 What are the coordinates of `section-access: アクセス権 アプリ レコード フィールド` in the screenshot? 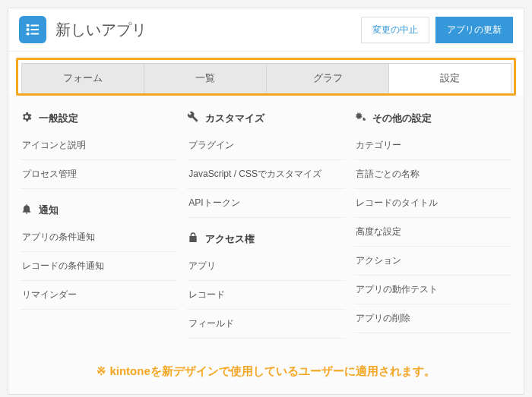 It's located at (266, 284).